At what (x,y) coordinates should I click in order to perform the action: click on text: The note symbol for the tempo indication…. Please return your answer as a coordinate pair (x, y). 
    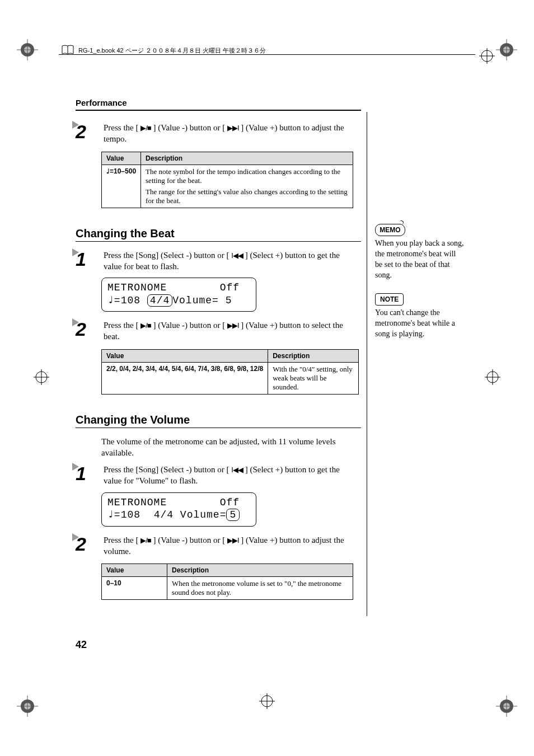
    Looking at the image, I should click on (247, 176).